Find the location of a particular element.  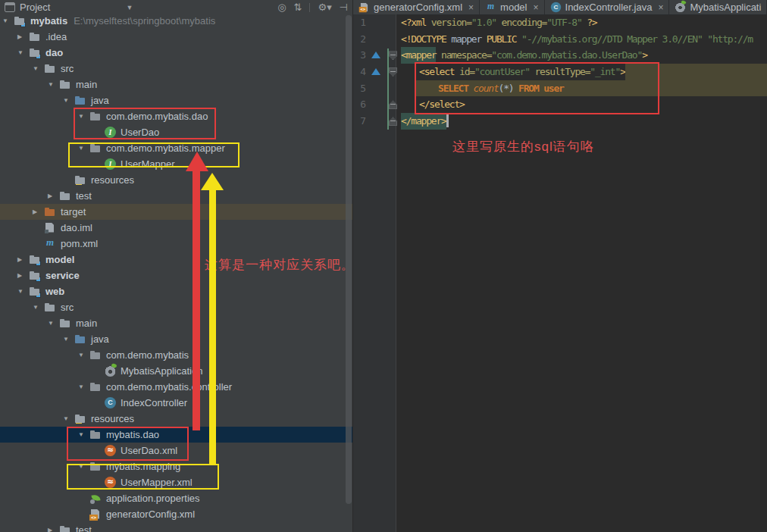

tree-row-web: ▼web is located at coordinates (176, 291).